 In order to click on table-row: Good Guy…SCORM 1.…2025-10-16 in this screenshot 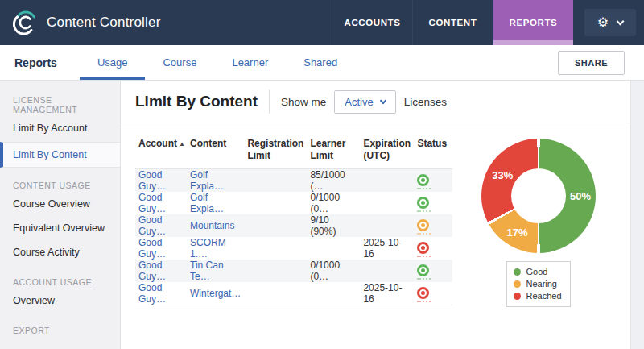, I will do `click(294, 248)`.